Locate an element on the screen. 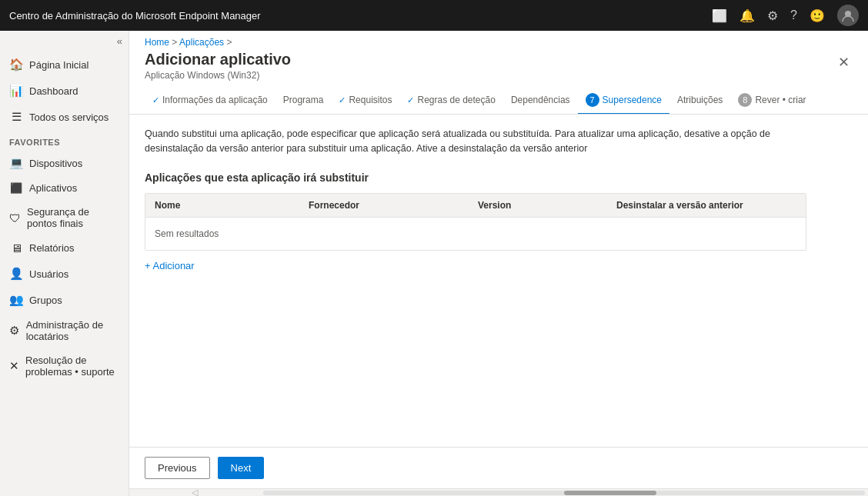  col-fornecedor: Fornecedor is located at coordinates (393, 205).